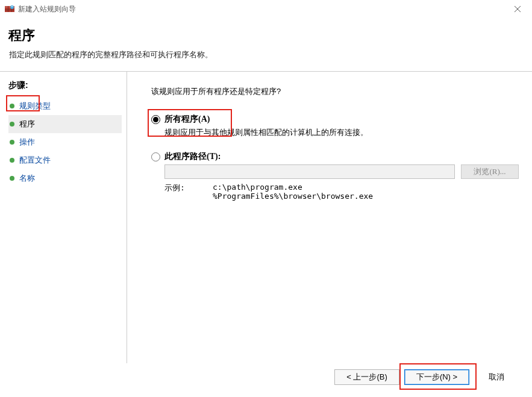  Describe the element at coordinates (155, 157) in the screenshot. I see `radio-program-path` at that location.